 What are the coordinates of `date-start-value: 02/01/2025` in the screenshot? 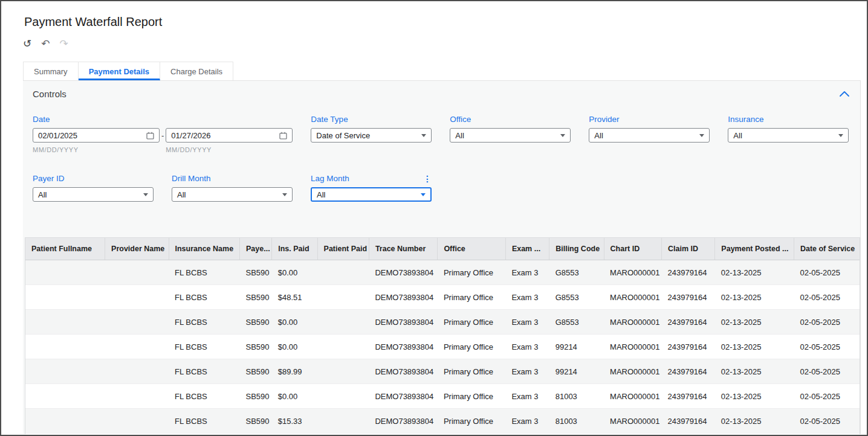 It's located at (58, 135).